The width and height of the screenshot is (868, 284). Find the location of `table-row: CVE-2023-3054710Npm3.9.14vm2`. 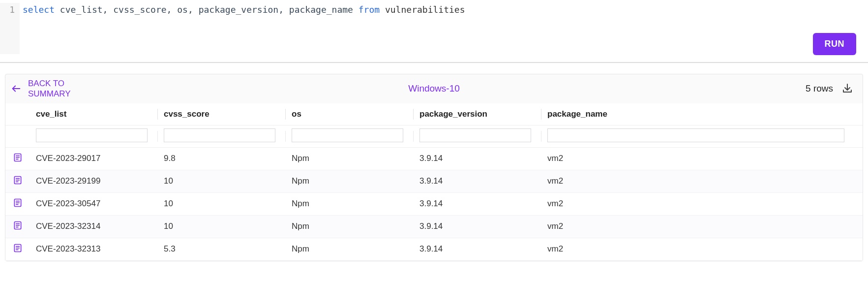

table-row: CVE-2023-3054710Npm3.9.14vm2 is located at coordinates (434, 204).